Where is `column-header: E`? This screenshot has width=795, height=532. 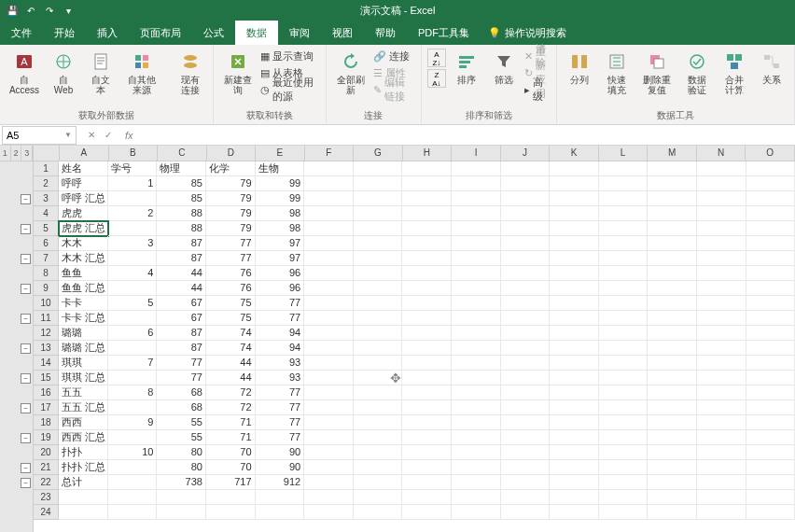
column-header: E is located at coordinates (280, 153).